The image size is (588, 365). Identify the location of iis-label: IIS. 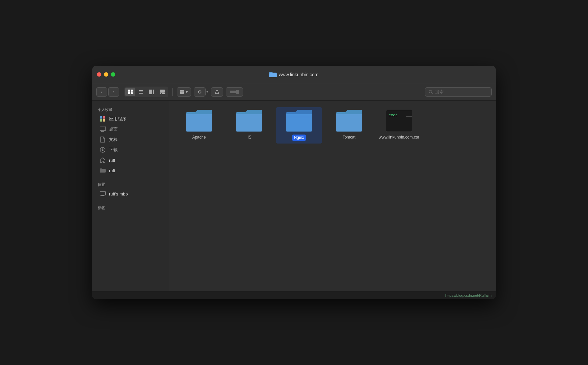
(249, 137).